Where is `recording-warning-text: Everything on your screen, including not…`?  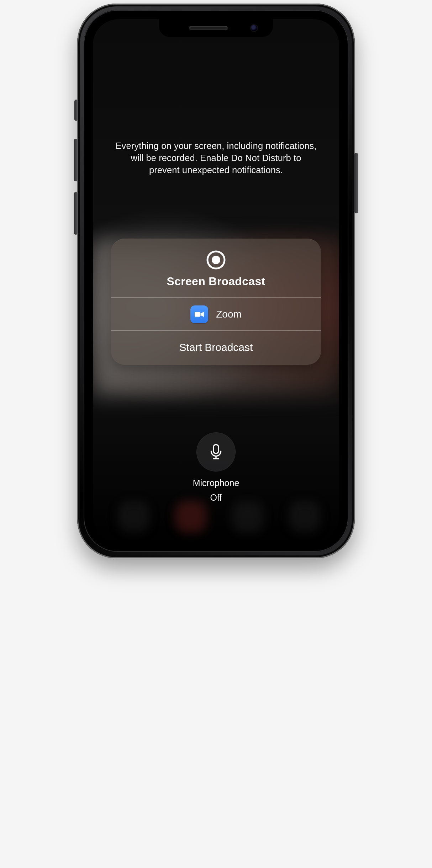
recording-warning-text: Everything on your screen, including not… is located at coordinates (216, 158).